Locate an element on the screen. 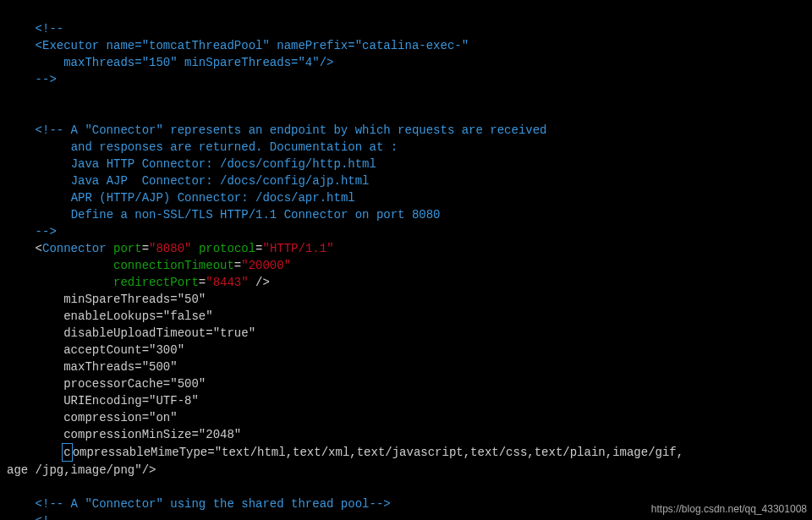  code-line: processorCache="500" is located at coordinates (107, 384).